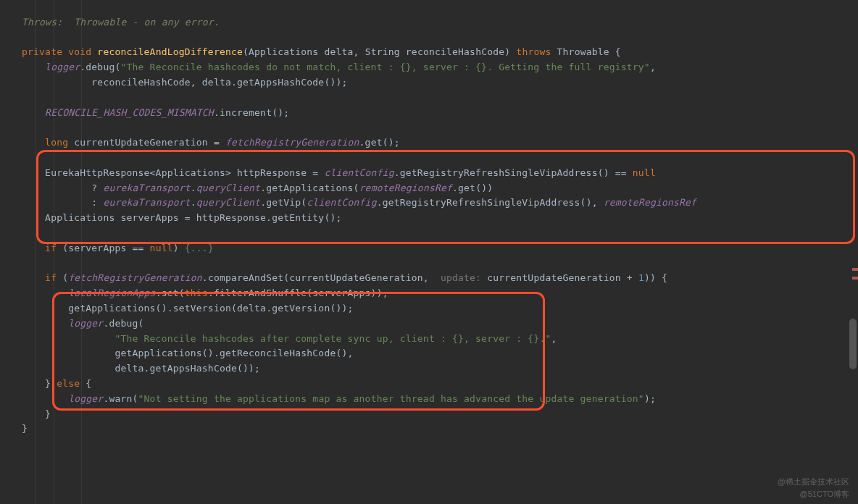 This screenshot has width=858, height=504. I want to click on op: );, so click(650, 398).